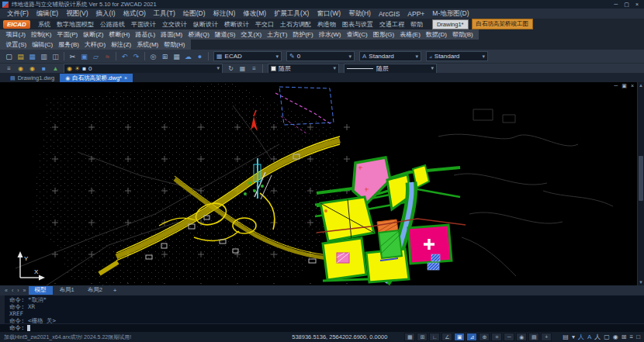 Image resolution: width=644 pixels, height=342 pixels. I want to click on menu-item-app-plus: APP+, so click(416, 14).